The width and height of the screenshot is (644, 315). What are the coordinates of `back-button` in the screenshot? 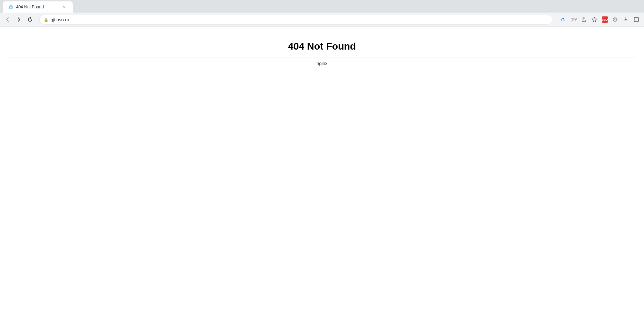 It's located at (8, 20).